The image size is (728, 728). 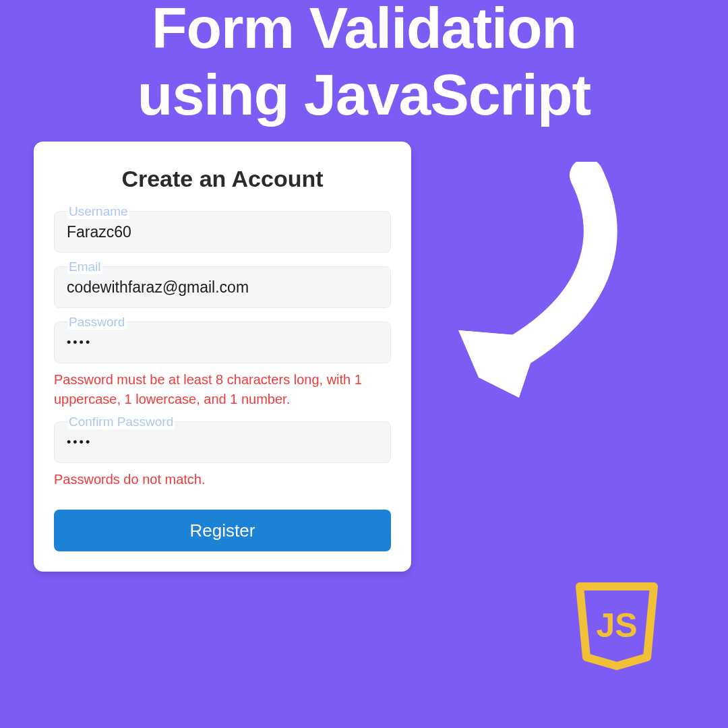 What do you see at coordinates (533, 283) in the screenshot?
I see `arrow-icon` at bounding box center [533, 283].